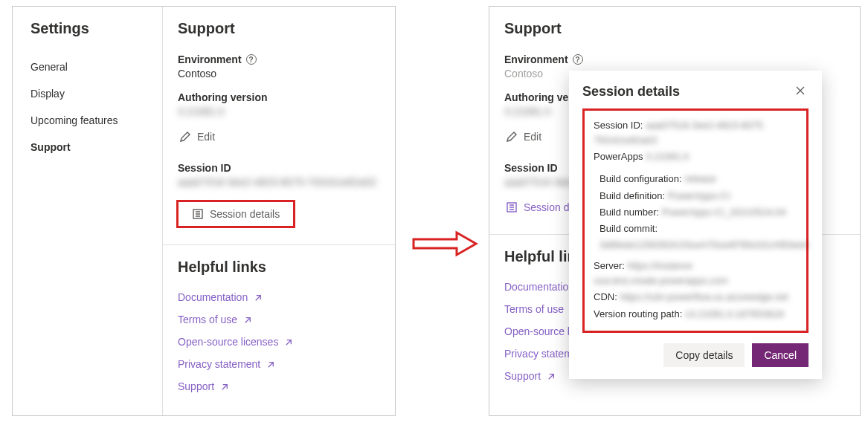  What do you see at coordinates (279, 267) in the screenshot?
I see `helpful-links-title: Helpful links` at bounding box center [279, 267].